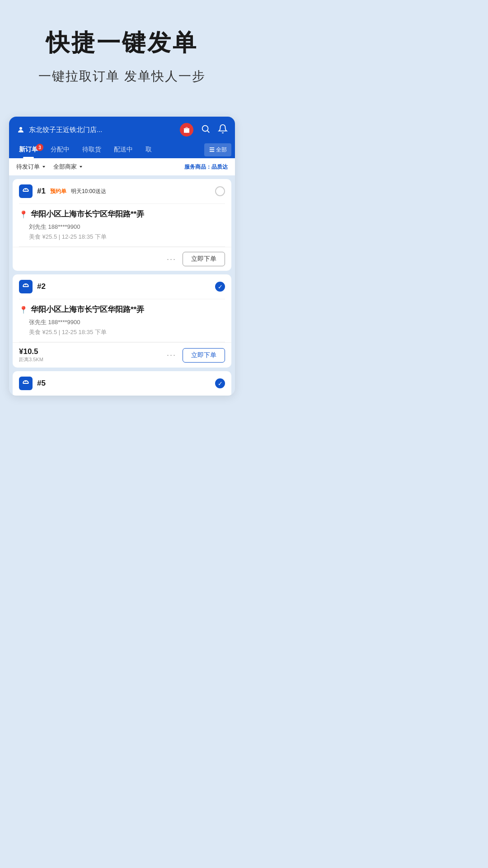 This screenshot has width=488, height=868. Describe the element at coordinates (122, 58) in the screenshot. I see `hero-section: 快捷一键发单 一键拉取订单 发单快人一步` at that location.